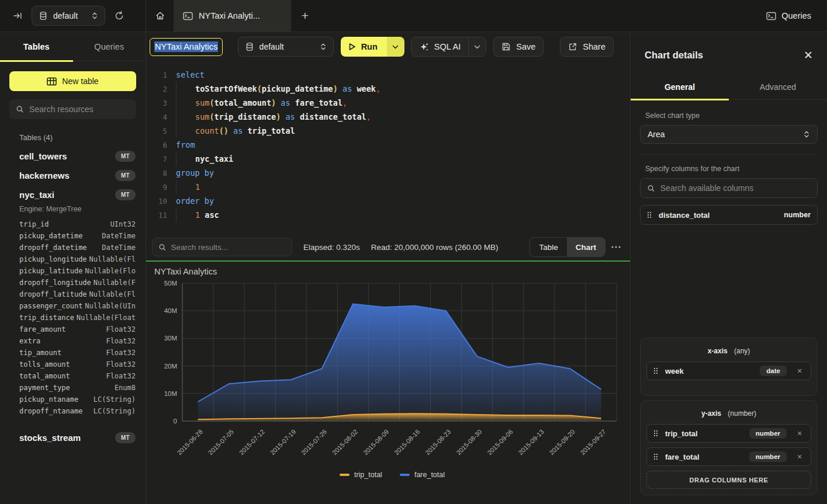  What do you see at coordinates (72, 319) in the screenshot?
I see `table-columns: trip_idUInt32pickup_datetimeDateTimedrop…` at bounding box center [72, 319].